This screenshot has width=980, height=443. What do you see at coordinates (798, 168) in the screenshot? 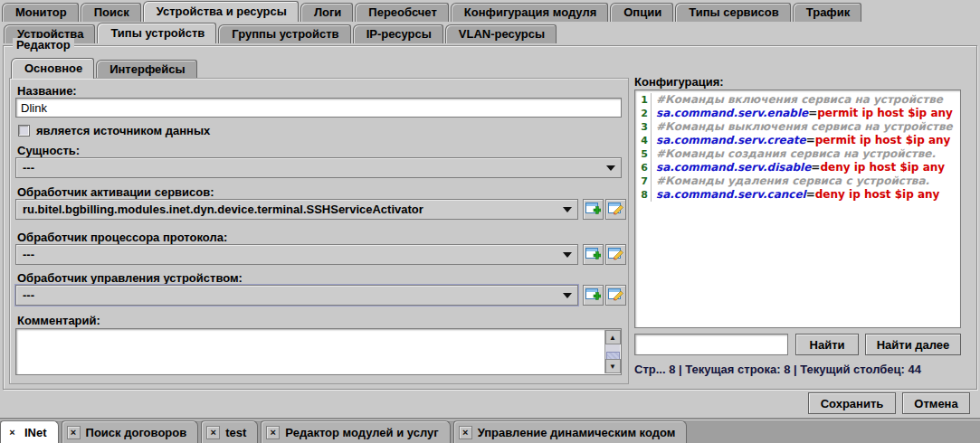
I see `config-line-6: 6sa.command.serv.disable=deny ip host $i…` at bounding box center [798, 168].